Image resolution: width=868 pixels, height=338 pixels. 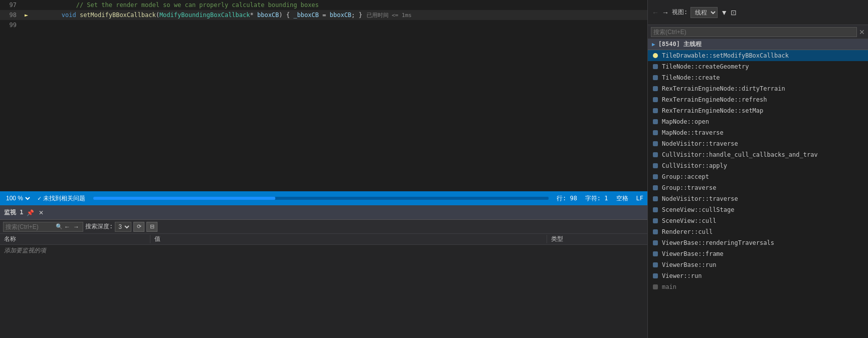 What do you see at coordinates (31, 227) in the screenshot?
I see `watch-search-input` at bounding box center [31, 227].